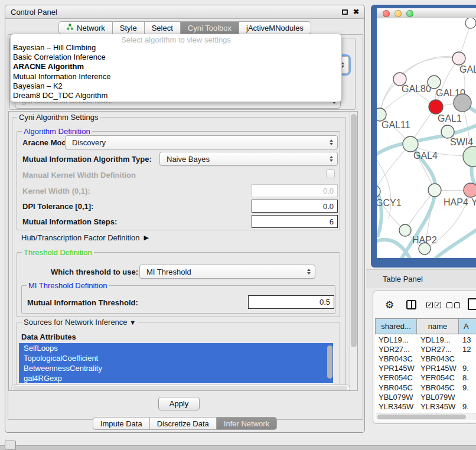 The width and height of the screenshot is (476, 450). Describe the element at coordinates (94, 272) in the screenshot. I see `which-threshold-label: Which threshold to use:` at that location.